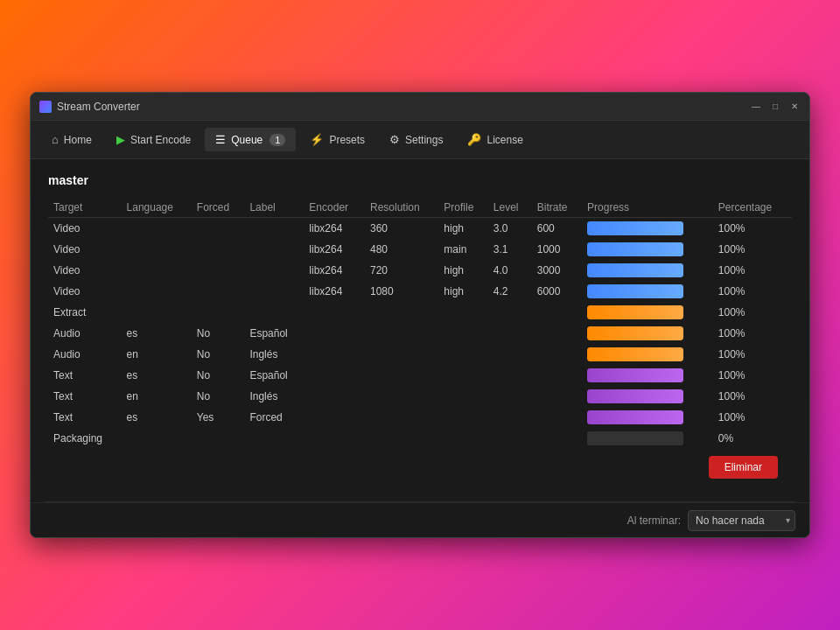  I want to click on table-cell: Español, so click(274, 375).